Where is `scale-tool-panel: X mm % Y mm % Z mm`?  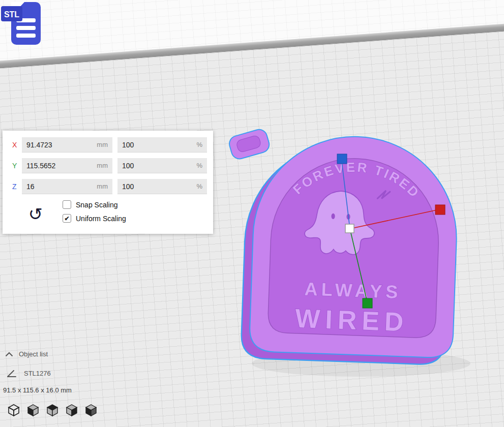
scale-tool-panel: X mm % Y mm % Z mm is located at coordinates (108, 182).